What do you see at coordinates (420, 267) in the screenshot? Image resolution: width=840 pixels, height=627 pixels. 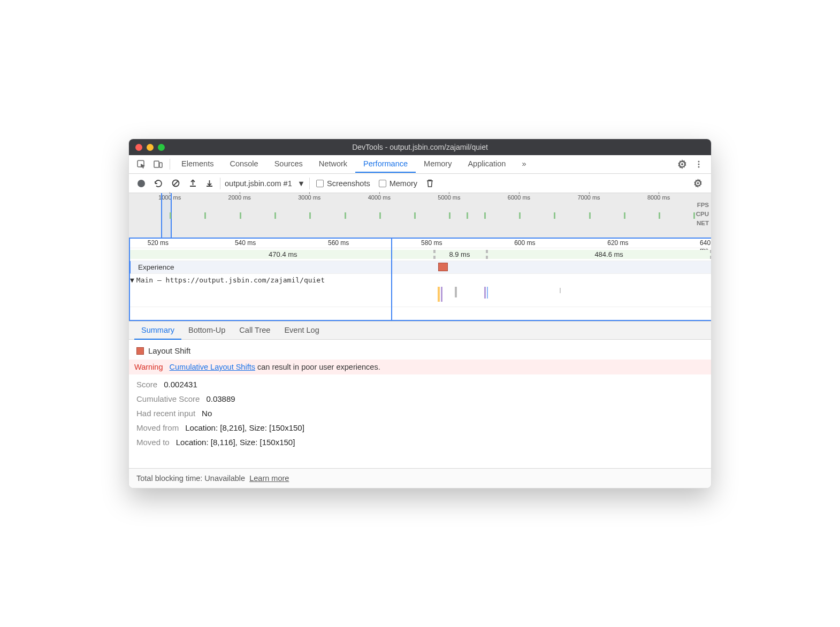 I see `experience-track: Experience` at bounding box center [420, 267].